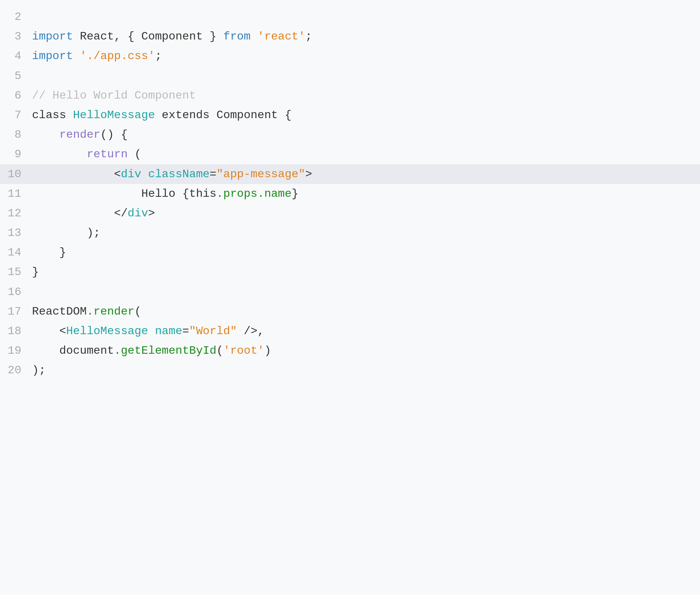  Describe the element at coordinates (366, 312) in the screenshot. I see `line-content: ReactDOM.render(` at that location.